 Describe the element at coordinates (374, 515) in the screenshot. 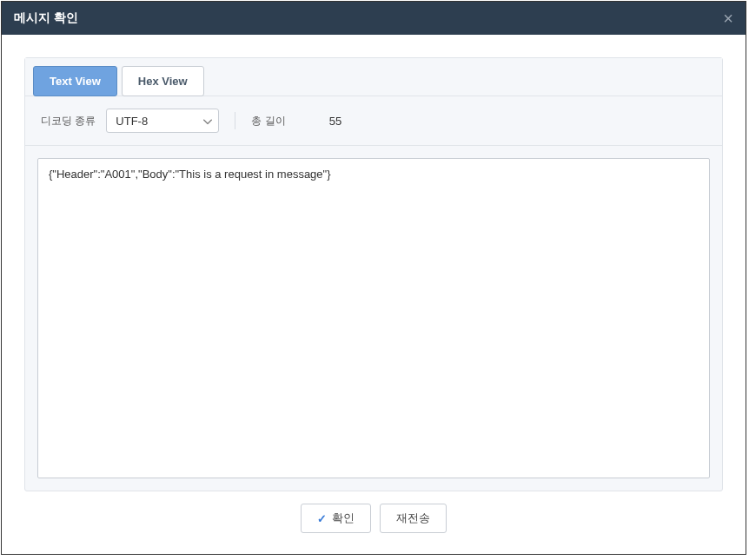

I see `dialog-footer: ✓ 확인 재전송` at that location.